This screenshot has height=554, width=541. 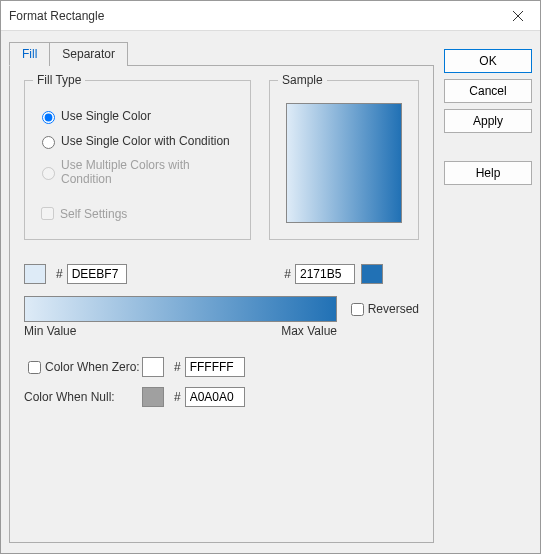 What do you see at coordinates (138, 214) in the screenshot?
I see `self-settings: Self Settings` at bounding box center [138, 214].